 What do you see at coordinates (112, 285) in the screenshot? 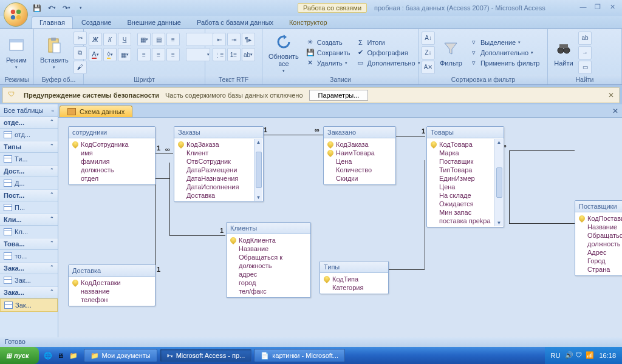
I see `table-delivery: ДоставкаКодДоставкиназваниетелефон` at bounding box center [112, 285].